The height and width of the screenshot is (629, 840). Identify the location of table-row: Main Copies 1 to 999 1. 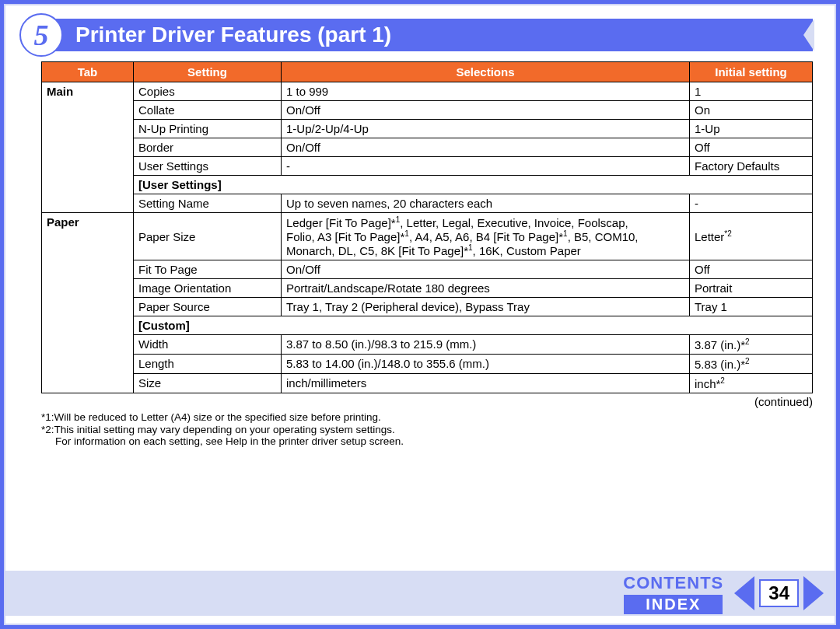
(428, 92).